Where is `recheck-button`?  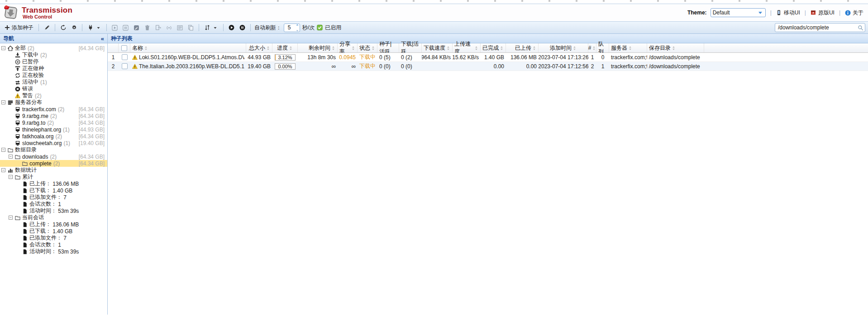 recheck-button is located at coordinates (158, 28).